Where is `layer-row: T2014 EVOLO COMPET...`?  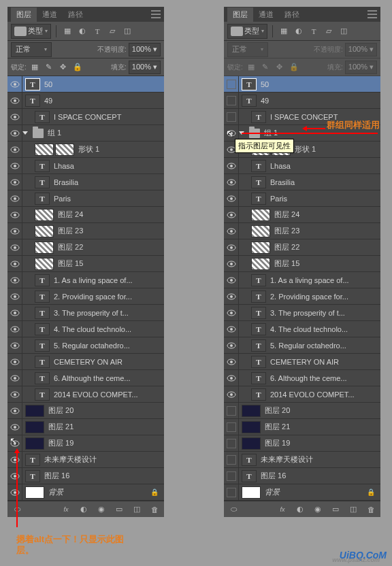 layer-row: T2014 EVOLO COMPET... is located at coordinates (86, 395).